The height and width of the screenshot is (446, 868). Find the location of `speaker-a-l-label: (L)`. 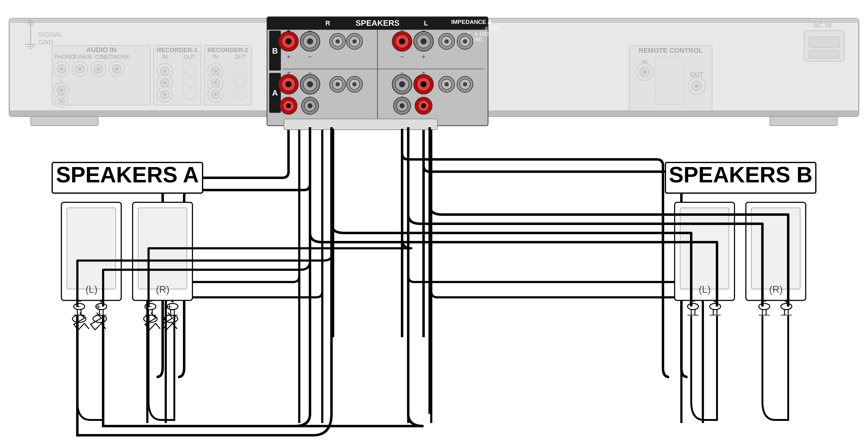

speaker-a-l-label: (L) is located at coordinates (91, 289).